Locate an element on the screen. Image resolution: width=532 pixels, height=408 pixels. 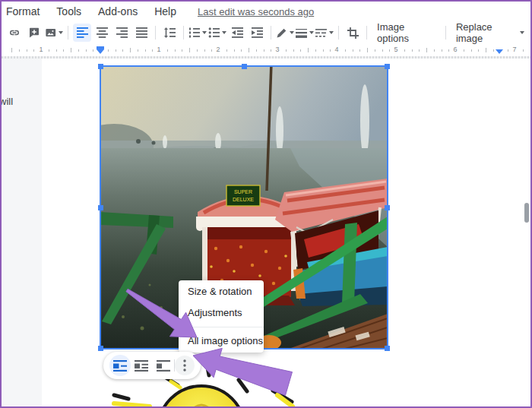
replace-image-label: Replace image is located at coordinates (486, 33).